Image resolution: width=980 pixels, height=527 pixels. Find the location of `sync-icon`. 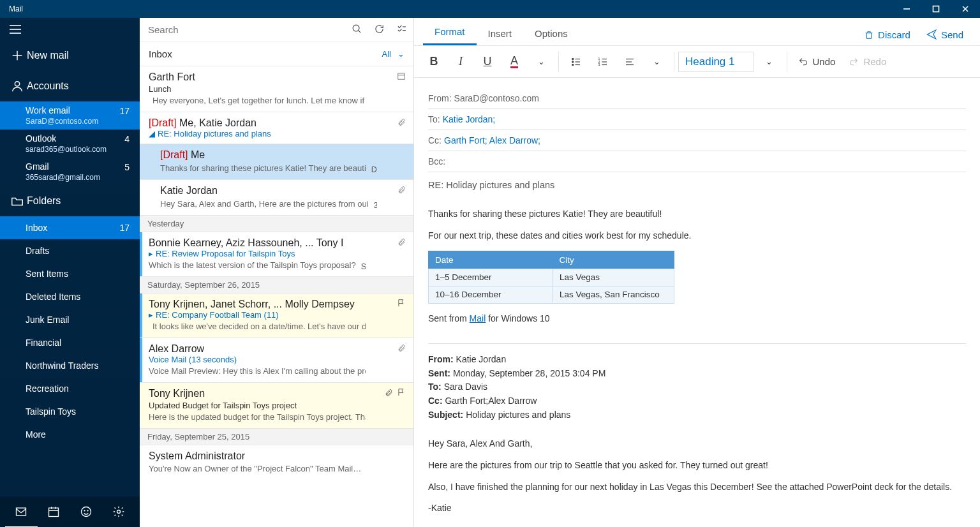

sync-icon is located at coordinates (379, 30).